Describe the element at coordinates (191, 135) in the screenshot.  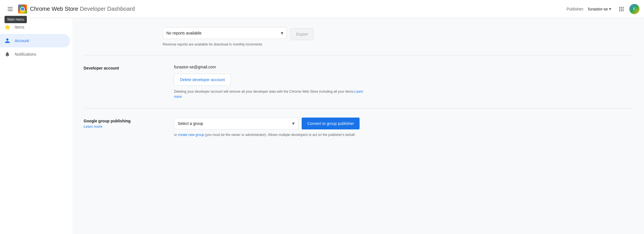
I see `create-new-group-link: create new group` at that location.